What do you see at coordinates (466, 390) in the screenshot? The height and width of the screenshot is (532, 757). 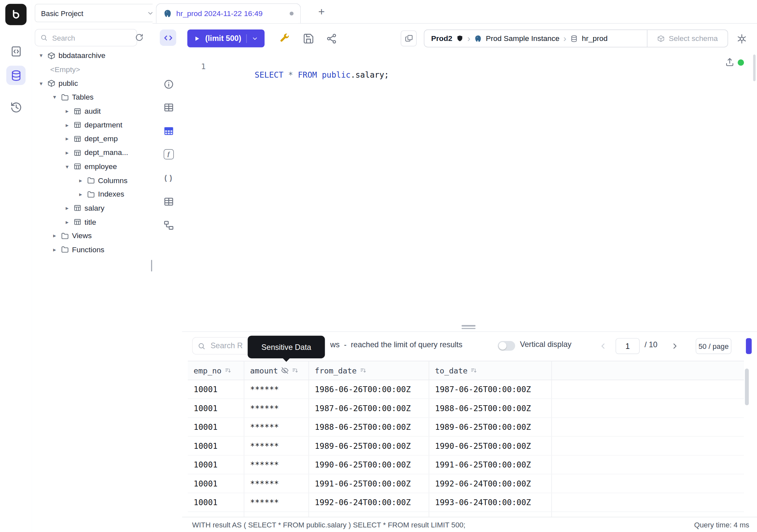 I see `table-row: 10001 ****** 1986-06-26T00:00:00Z 1987-0…` at bounding box center [466, 390].